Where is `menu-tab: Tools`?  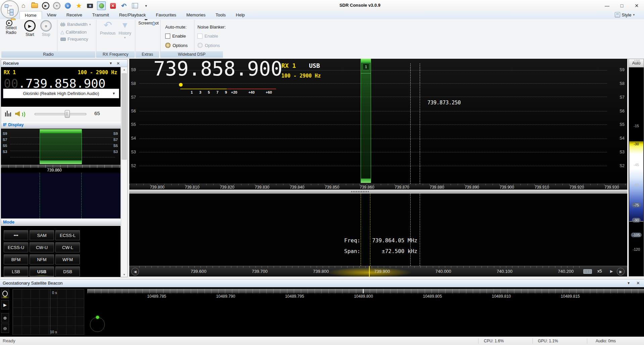
menu-tab: Tools is located at coordinates (221, 15).